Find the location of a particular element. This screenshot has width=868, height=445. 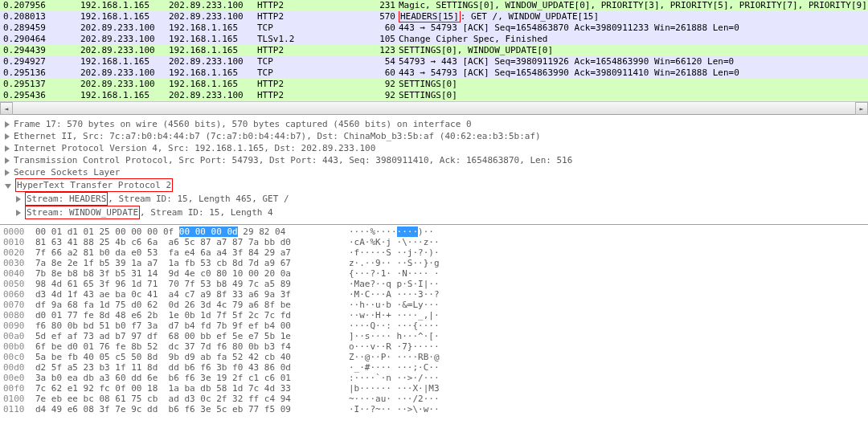

frame-row: Frame 17: 570 bytes on wire (4560 bits),… is located at coordinates (434, 124).